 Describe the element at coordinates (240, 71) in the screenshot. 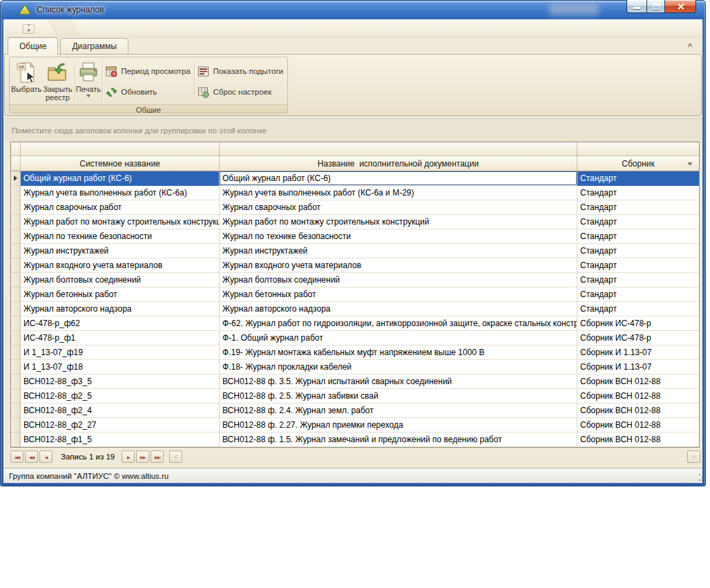

I see `show-subtotals-button: Показать подытоги` at that location.